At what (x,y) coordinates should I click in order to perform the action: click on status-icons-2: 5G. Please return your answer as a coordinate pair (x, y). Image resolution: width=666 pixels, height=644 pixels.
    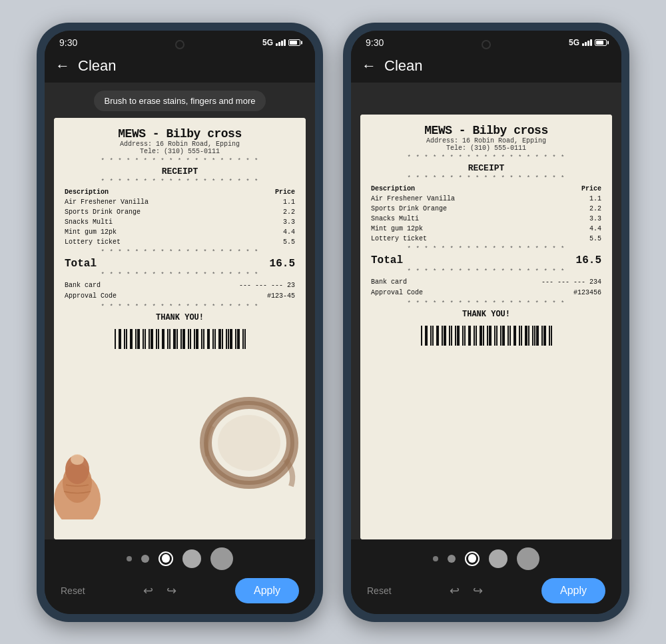
    Looking at the image, I should click on (587, 43).